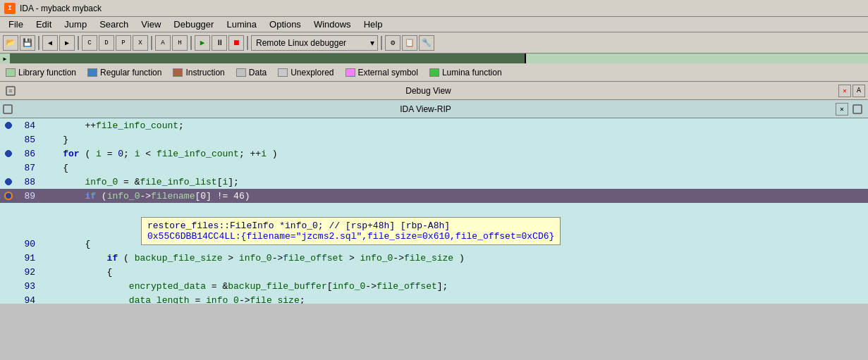 This screenshot has width=868, height=360. What do you see at coordinates (258, 73) in the screenshot?
I see `legend-data-label: Data` at bounding box center [258, 73].